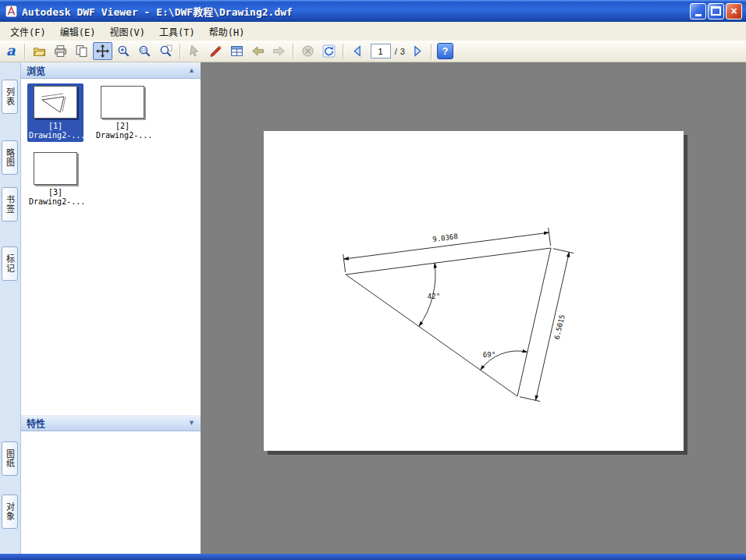 The image size is (746, 560). What do you see at coordinates (445, 51) in the screenshot?
I see `help-button: ?` at bounding box center [445, 51].